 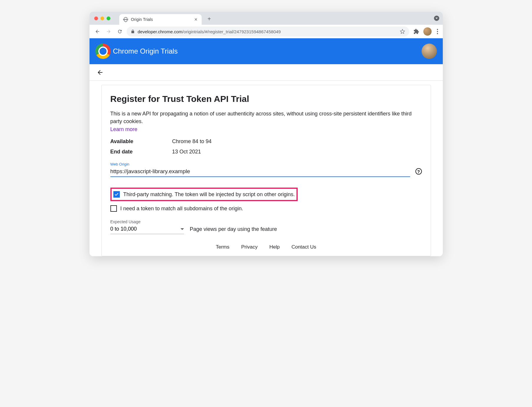 I want to click on learn-more-link: Learn more, so click(x=124, y=129).